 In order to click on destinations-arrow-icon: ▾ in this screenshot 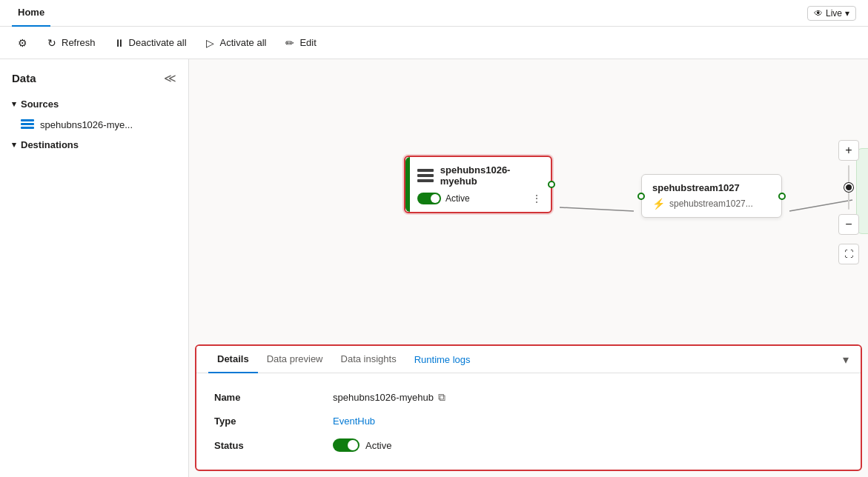, I will do `click(14, 145)`.